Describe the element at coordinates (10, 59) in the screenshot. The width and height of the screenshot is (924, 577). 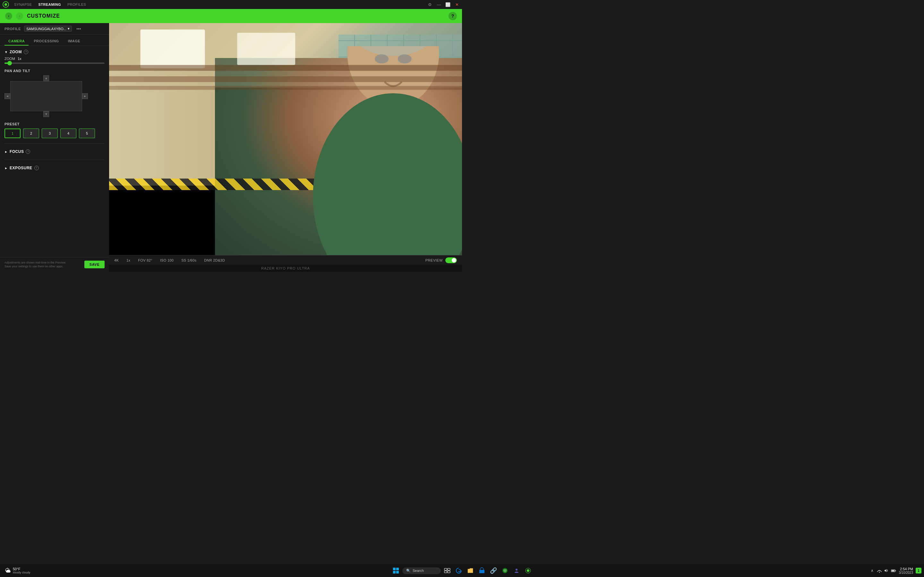
I see `zoom-label: ZOOM` at that location.